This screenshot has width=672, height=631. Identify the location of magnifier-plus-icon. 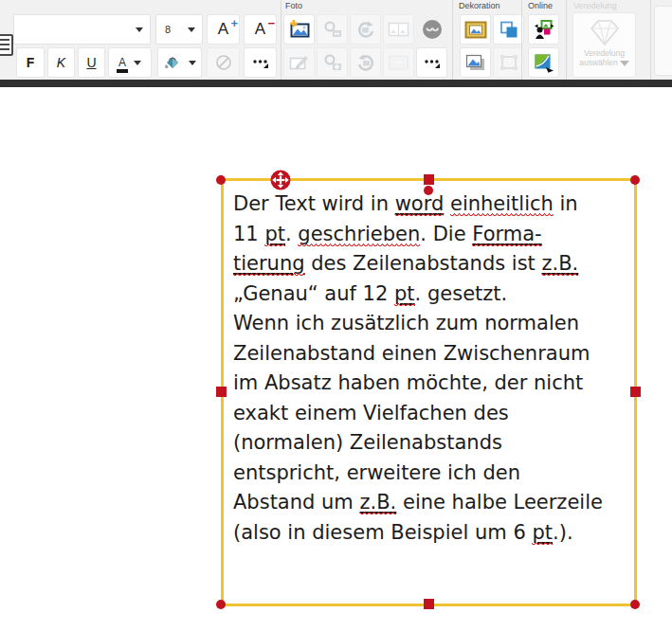
(333, 63).